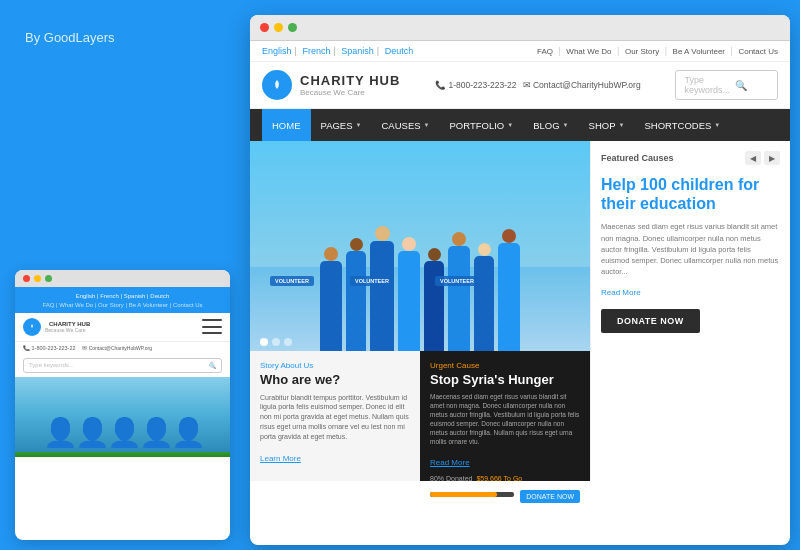  Describe the element at coordinates (122, 405) in the screenshot. I see `mobile-mockup: English | French | Spanish | Deutch FAQ …` at that location.